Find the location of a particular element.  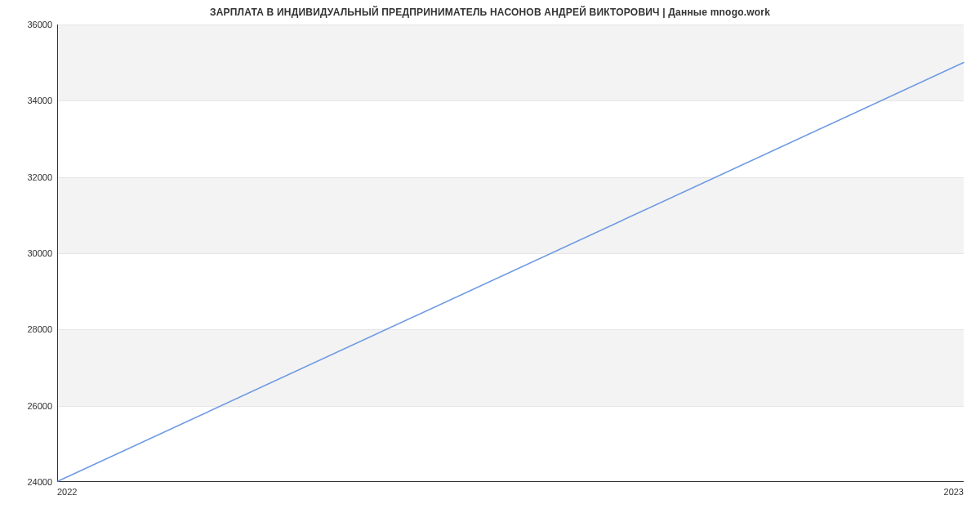

x-tick-label: 2022 is located at coordinates (67, 492).